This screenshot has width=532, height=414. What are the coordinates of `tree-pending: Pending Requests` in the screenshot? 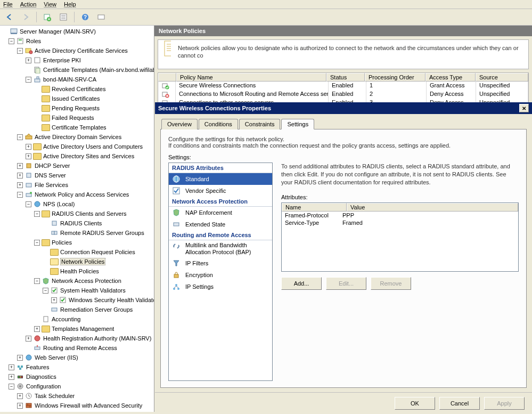 It's located at (76, 108).